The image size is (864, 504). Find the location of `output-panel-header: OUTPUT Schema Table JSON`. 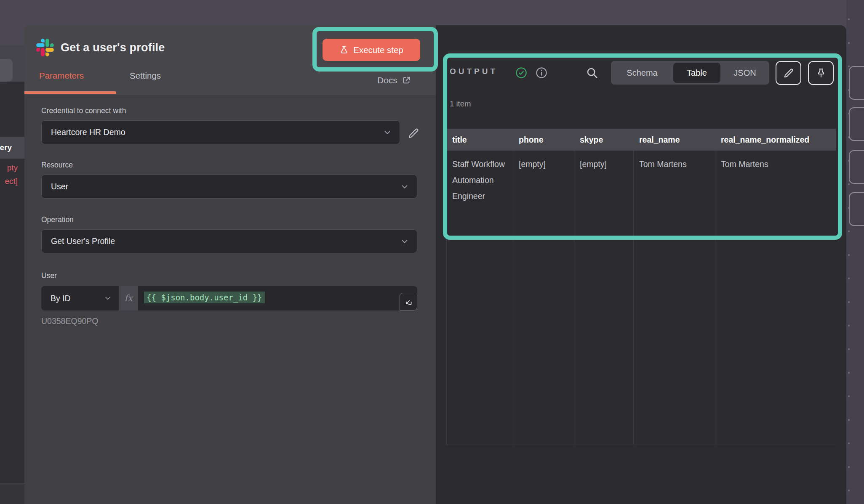

output-panel-header: OUTPUT Schema Table JSON is located at coordinates (641, 73).